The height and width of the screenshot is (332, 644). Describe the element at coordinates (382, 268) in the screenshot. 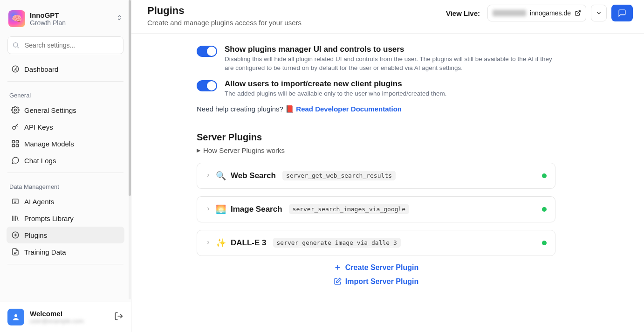

I see `action-label: Create Server Plugin` at that location.